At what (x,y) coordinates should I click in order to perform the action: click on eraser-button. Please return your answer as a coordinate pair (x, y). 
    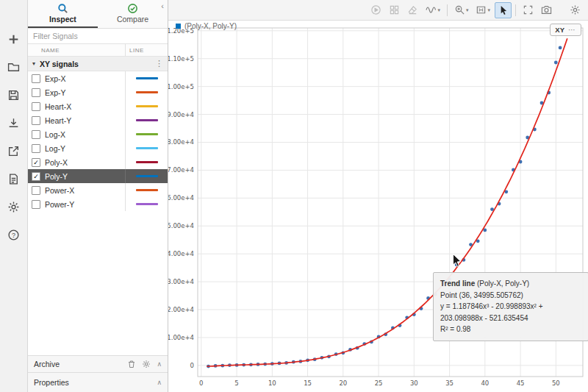
    Looking at the image, I should click on (413, 10).